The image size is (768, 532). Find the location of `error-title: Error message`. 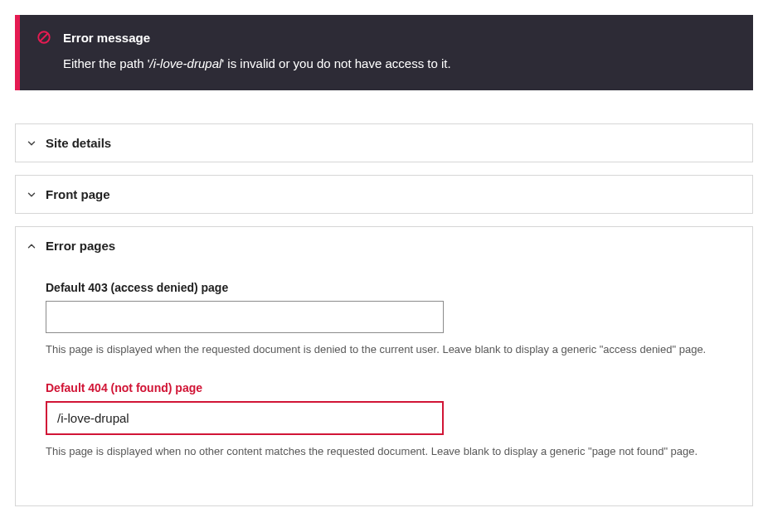

error-title: Error message is located at coordinates (106, 38).